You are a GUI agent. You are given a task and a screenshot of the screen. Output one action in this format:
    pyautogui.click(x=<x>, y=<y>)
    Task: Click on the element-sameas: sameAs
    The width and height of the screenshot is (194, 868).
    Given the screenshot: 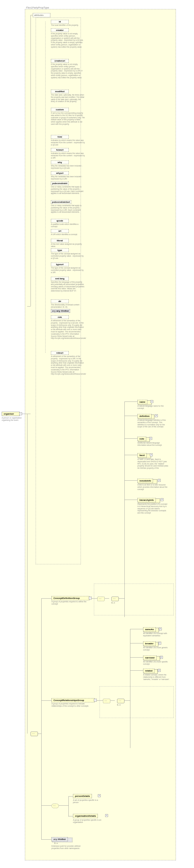 What is the action you would take?
    pyautogui.click(x=149, y=629)
    